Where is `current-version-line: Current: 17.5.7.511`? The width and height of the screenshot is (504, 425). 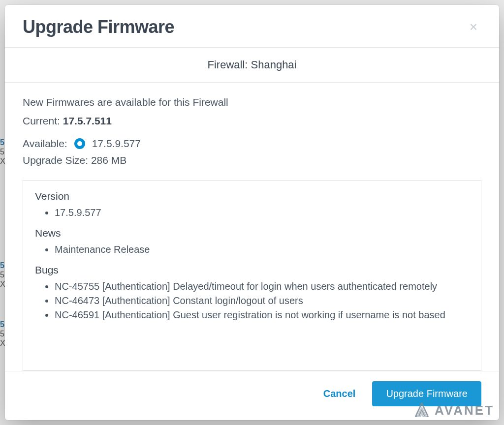
current-version-line: Current: 17.5.7.511 is located at coordinates (252, 121).